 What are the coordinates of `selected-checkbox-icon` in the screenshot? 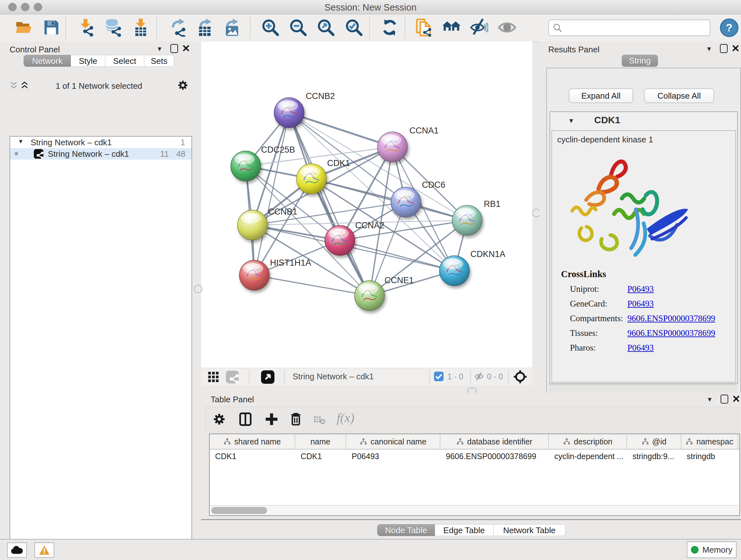 It's located at (439, 376).